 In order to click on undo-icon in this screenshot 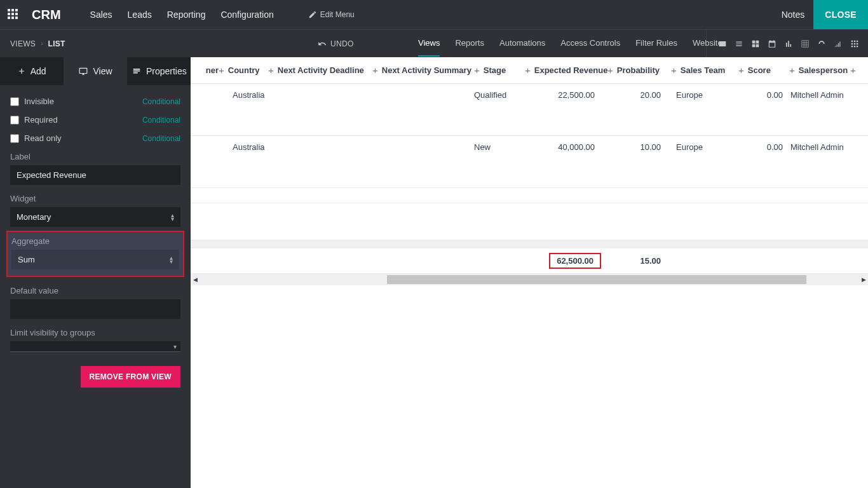, I will do `click(322, 44)`.